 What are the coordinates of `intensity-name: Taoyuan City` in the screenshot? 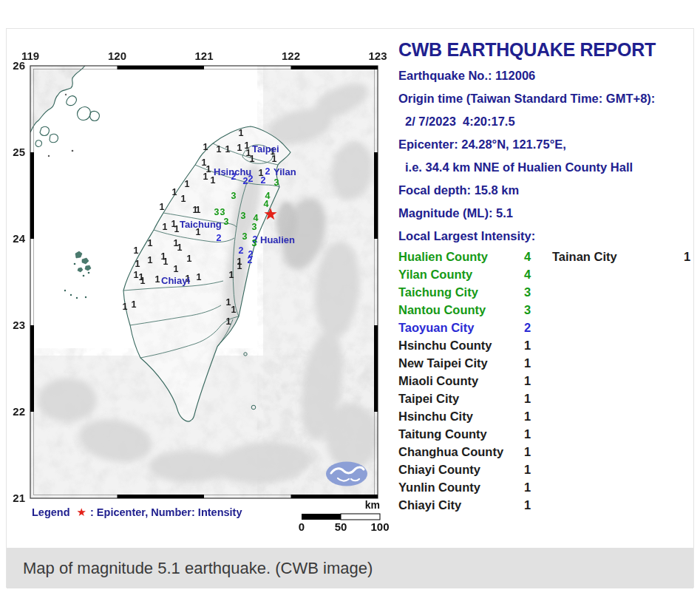 It's located at (461, 328).